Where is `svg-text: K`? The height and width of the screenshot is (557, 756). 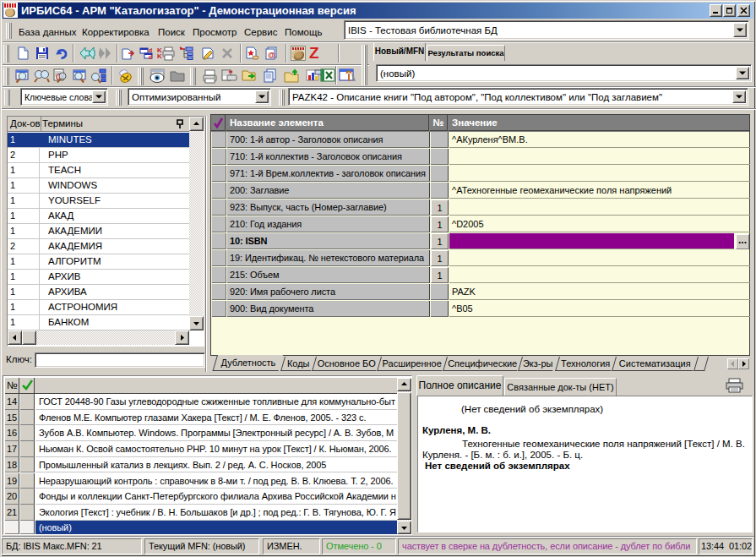 svg-text: K is located at coordinates (160, 56).